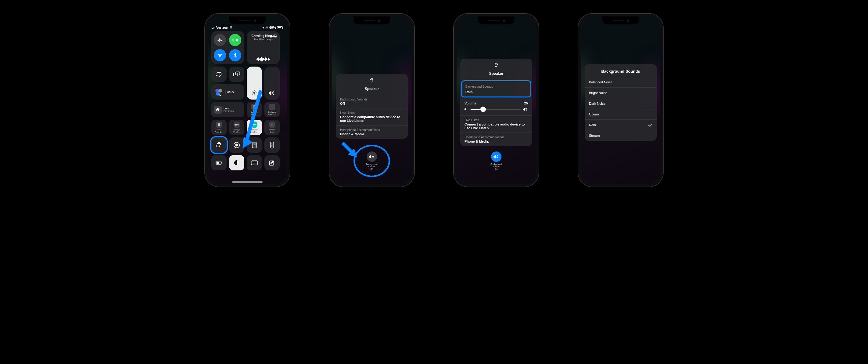 The image size is (868, 364). I want to click on home-bedroom-tile: BedroomCeiling…, so click(272, 110).